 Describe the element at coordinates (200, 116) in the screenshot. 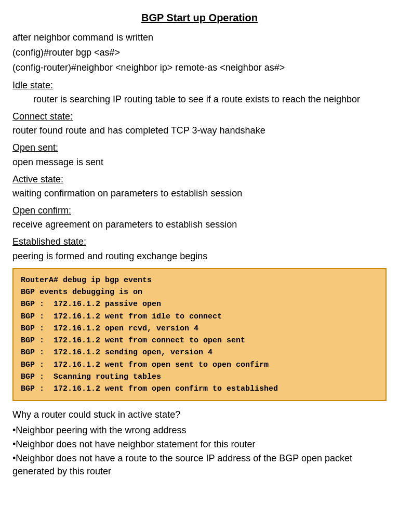

I see `connect-state-label: Connect state:` at that location.